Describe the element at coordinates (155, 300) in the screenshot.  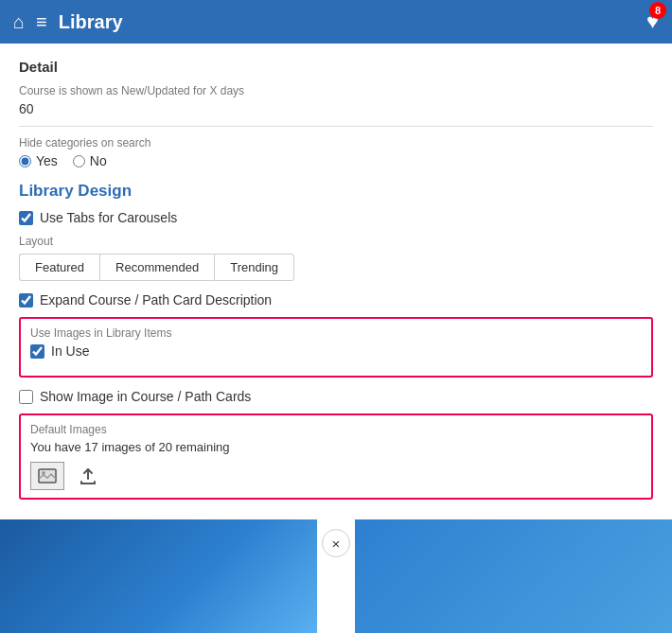
I see `expand-course-label: Expand Course / Path Card Description` at that location.